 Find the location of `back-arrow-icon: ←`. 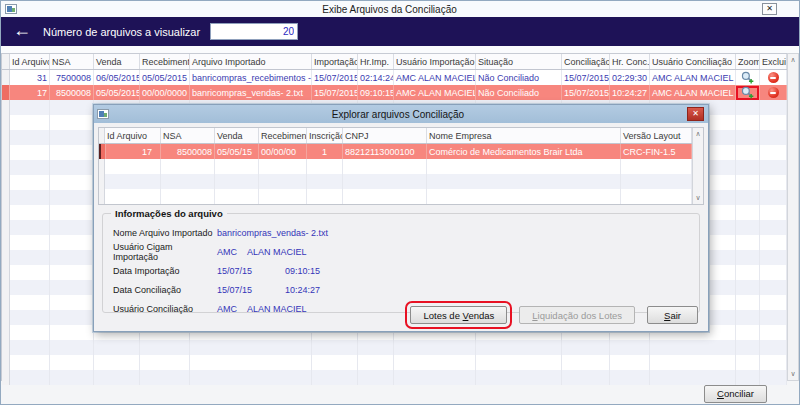

back-arrow-icon: ← is located at coordinates (22, 30).